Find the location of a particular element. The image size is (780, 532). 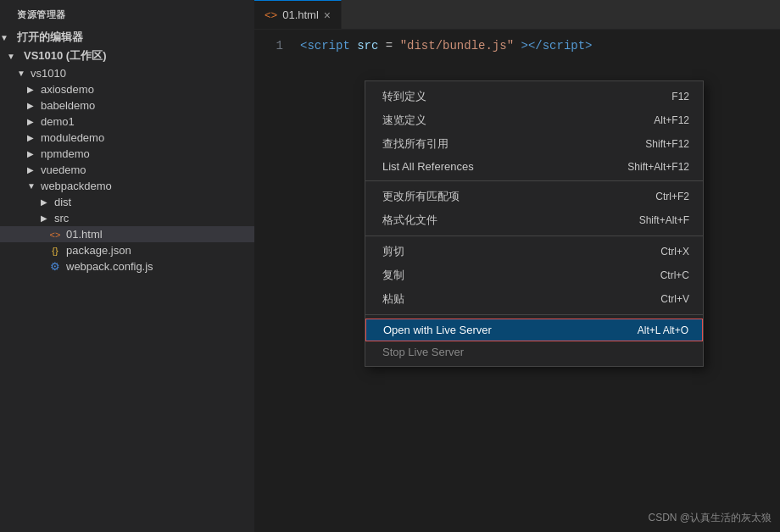

file-webpackconfig: ⚙ webpack.config.js is located at coordinates (127, 266).